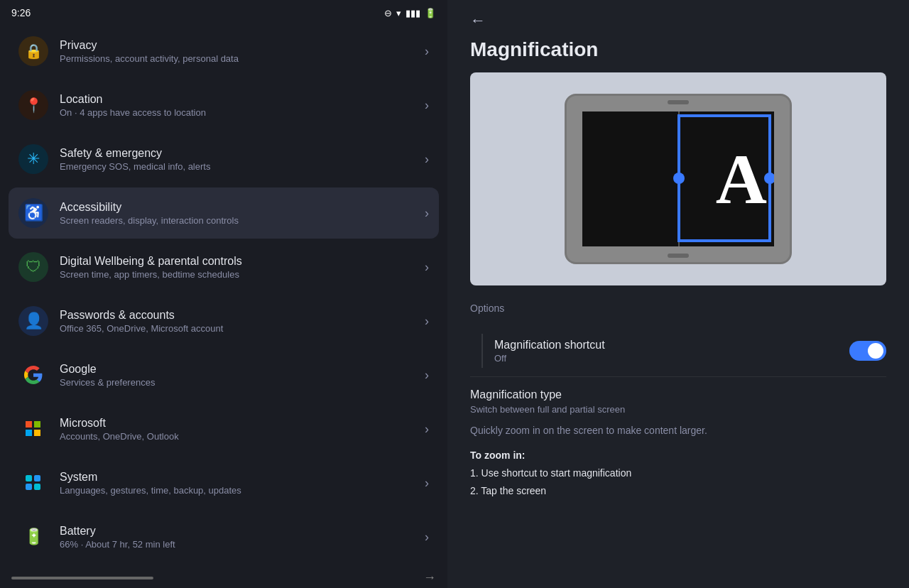 Image resolution: width=909 pixels, height=588 pixels. I want to click on right-header: ← Magnification, so click(678, 33).